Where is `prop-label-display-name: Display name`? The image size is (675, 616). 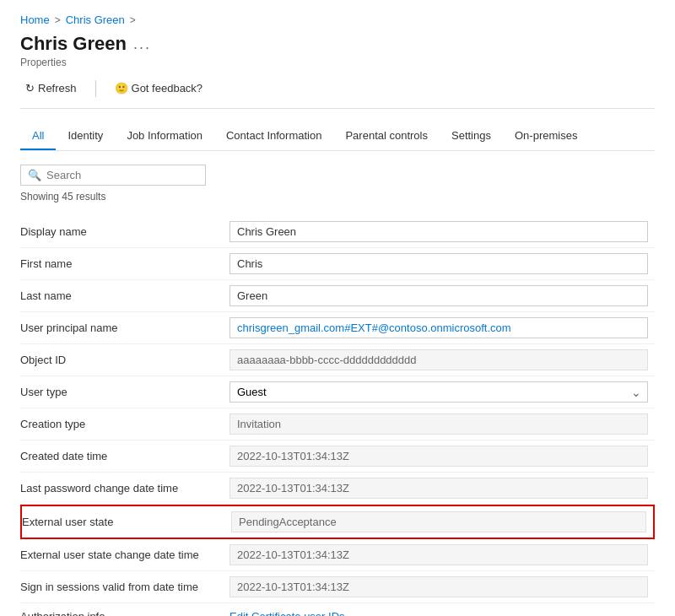 prop-label-display-name: Display name is located at coordinates (122, 231).